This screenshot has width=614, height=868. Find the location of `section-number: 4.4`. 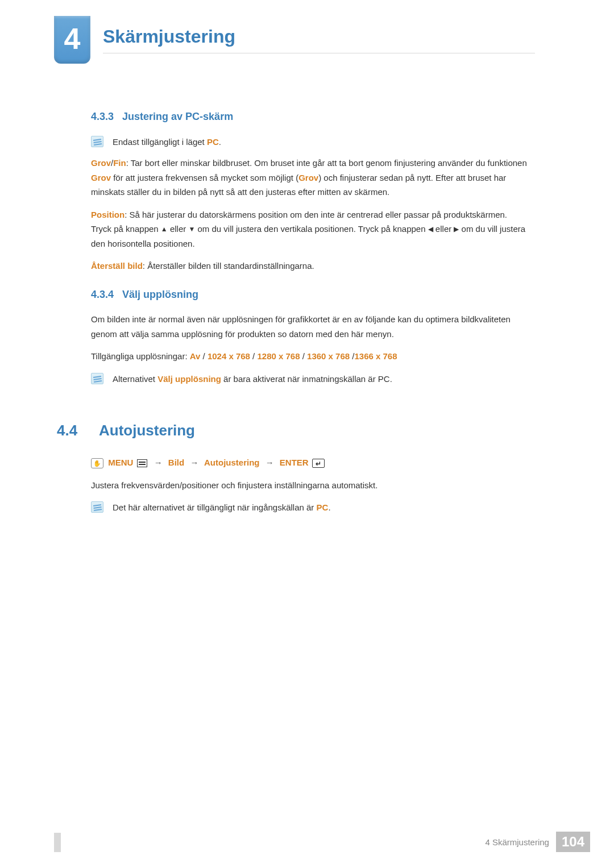

section-number: 4.4 is located at coordinates (71, 430).